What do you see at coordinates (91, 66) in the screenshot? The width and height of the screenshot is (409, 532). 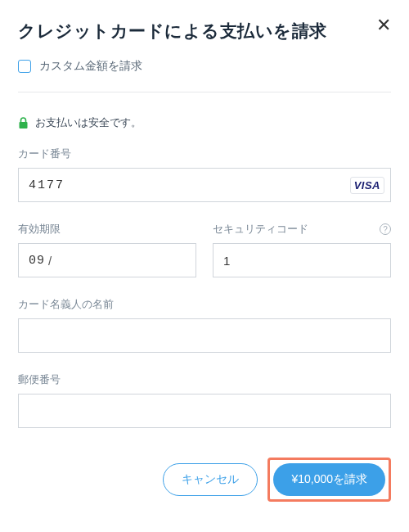 I see `custom-amount-label: カスタム金額を請求` at bounding box center [91, 66].